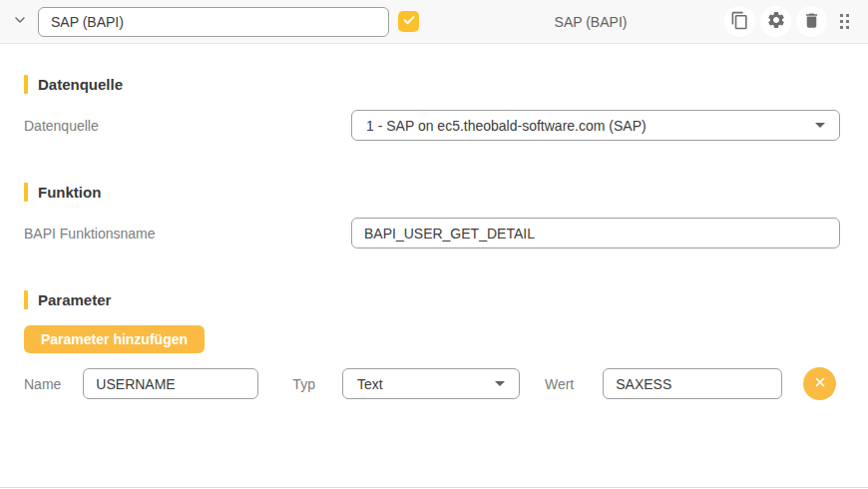 The image size is (868, 489). I want to click on param-typ-selected-value: Text, so click(370, 384).